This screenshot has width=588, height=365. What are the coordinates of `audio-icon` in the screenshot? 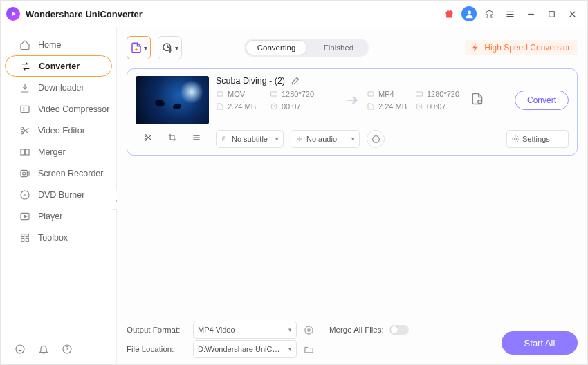 It's located at (300, 139).